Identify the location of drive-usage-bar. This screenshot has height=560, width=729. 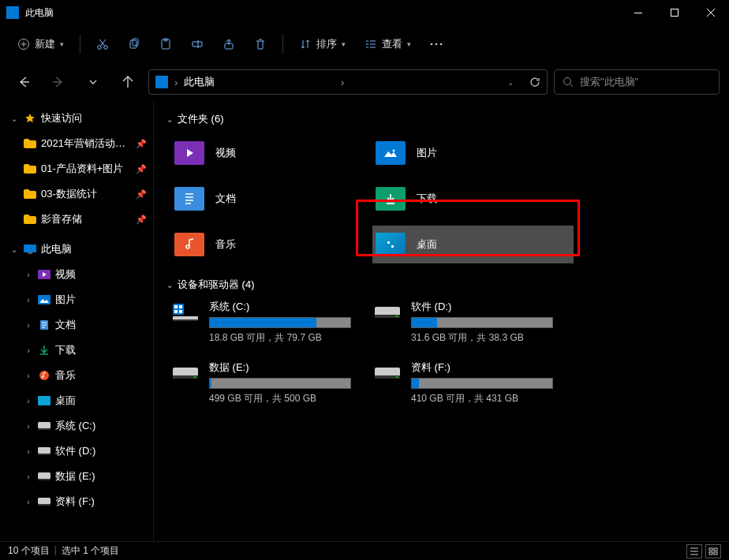
(482, 323).